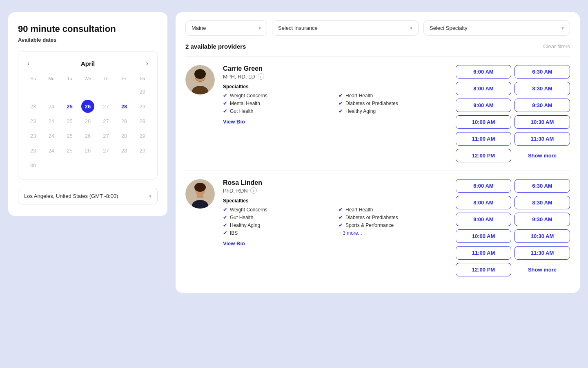 The height and width of the screenshot is (368, 588). What do you see at coordinates (242, 218) in the screenshot?
I see `specialty-name: Gut Health` at bounding box center [242, 218].